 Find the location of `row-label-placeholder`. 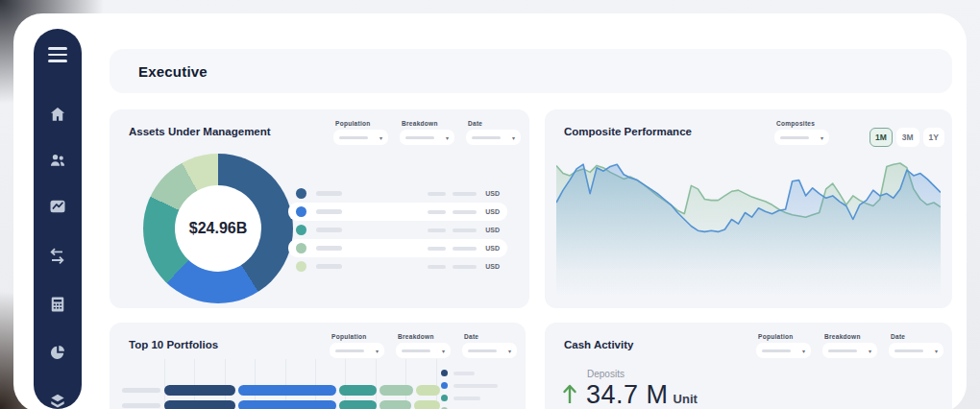

row-label-placeholder is located at coordinates (141, 405).